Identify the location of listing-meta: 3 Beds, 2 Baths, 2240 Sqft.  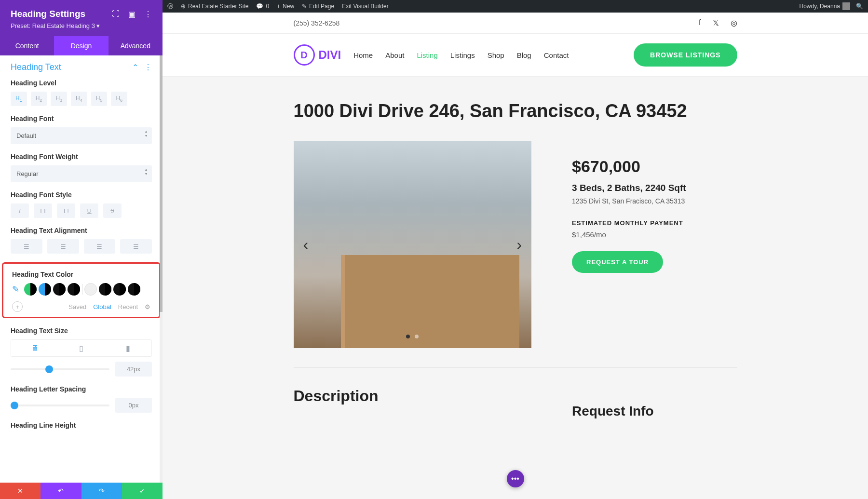
(646, 188).